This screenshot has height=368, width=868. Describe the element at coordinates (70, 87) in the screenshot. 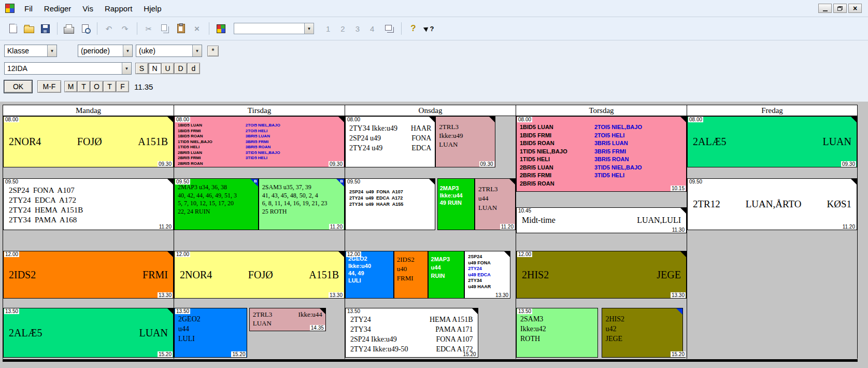

I see `day-button-0-M: M` at that location.